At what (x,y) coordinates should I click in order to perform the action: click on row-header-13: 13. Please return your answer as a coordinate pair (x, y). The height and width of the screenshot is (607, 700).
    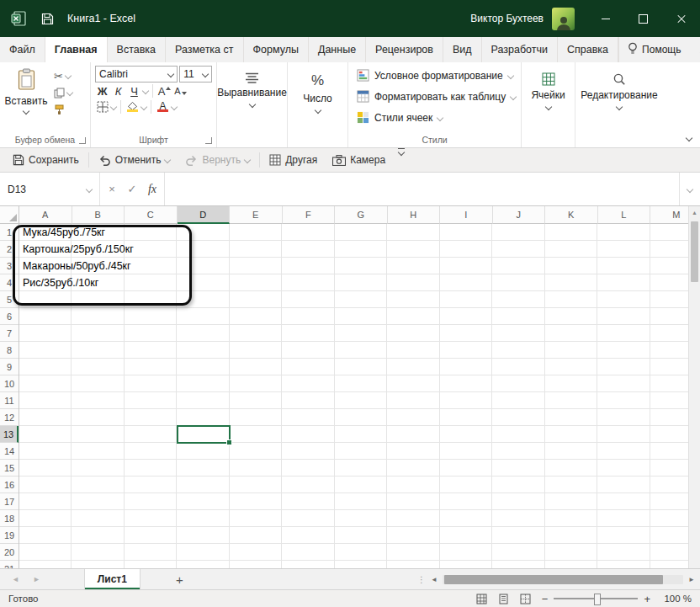
    Looking at the image, I should click on (9, 434).